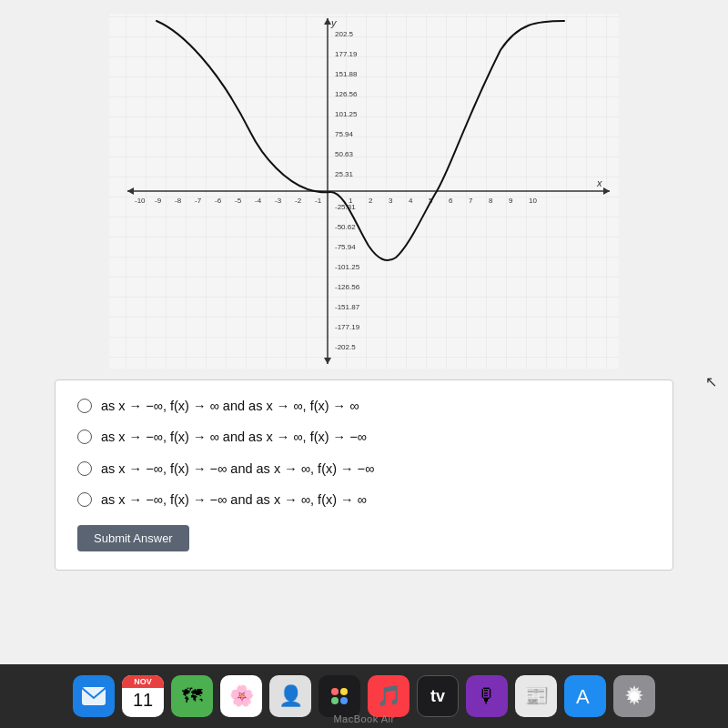  Describe the element at coordinates (511, 200) in the screenshot. I see `svg-text: 9` at that location.